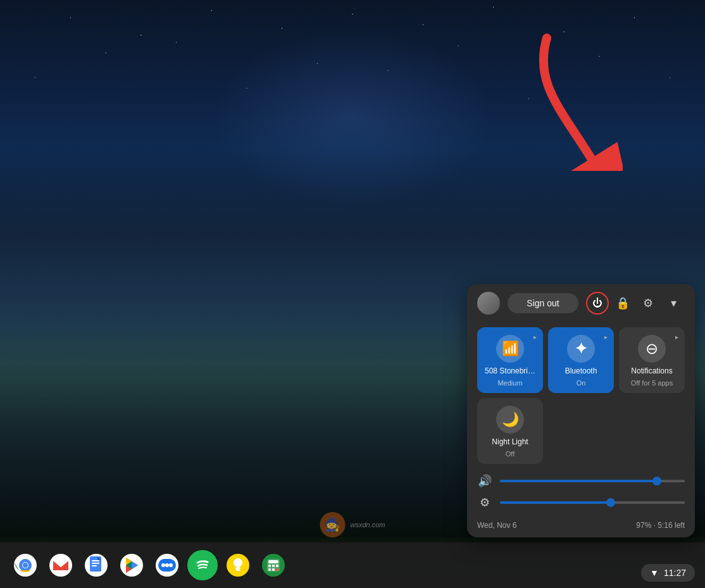 This screenshot has height=588, width=705. I want to click on sign-out-button: Sign out, so click(543, 303).